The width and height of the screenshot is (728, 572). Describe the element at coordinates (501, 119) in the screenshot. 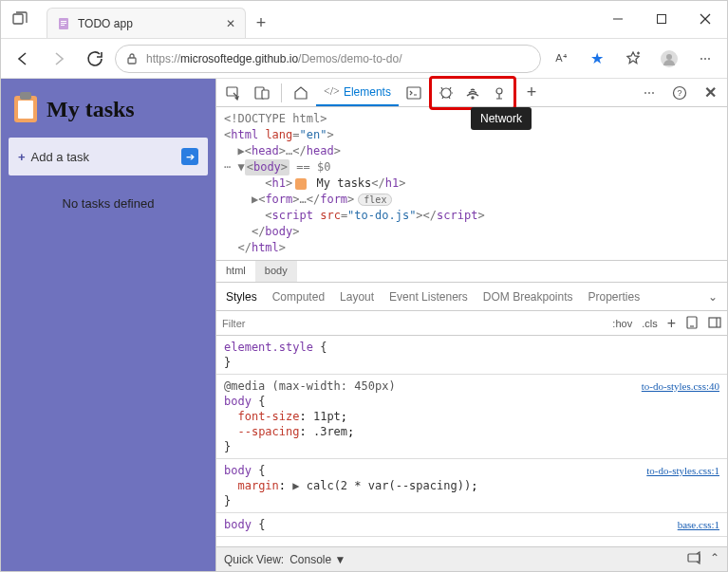

I see `network-tooltip: Network` at that location.